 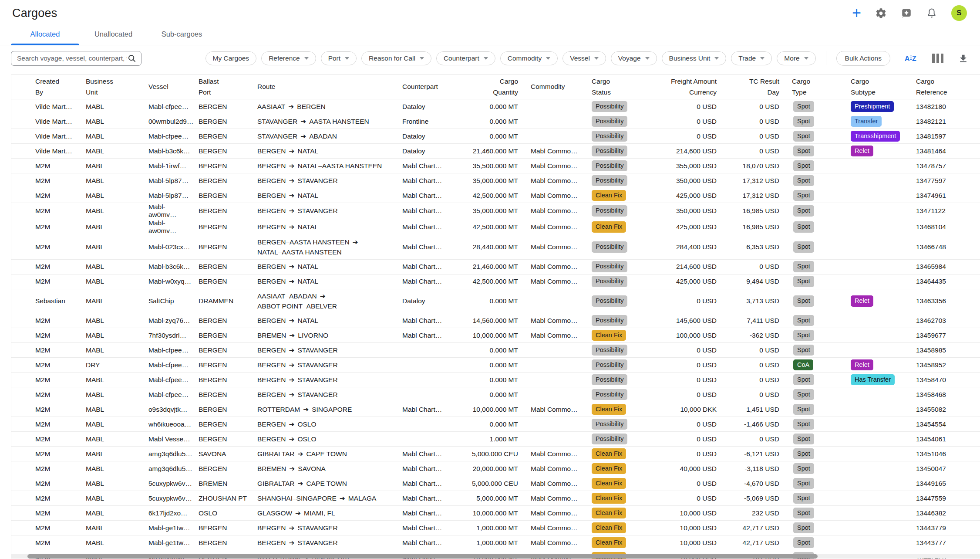 I want to click on freight-amount-cell: 10,000 USD, so click(x=691, y=543).